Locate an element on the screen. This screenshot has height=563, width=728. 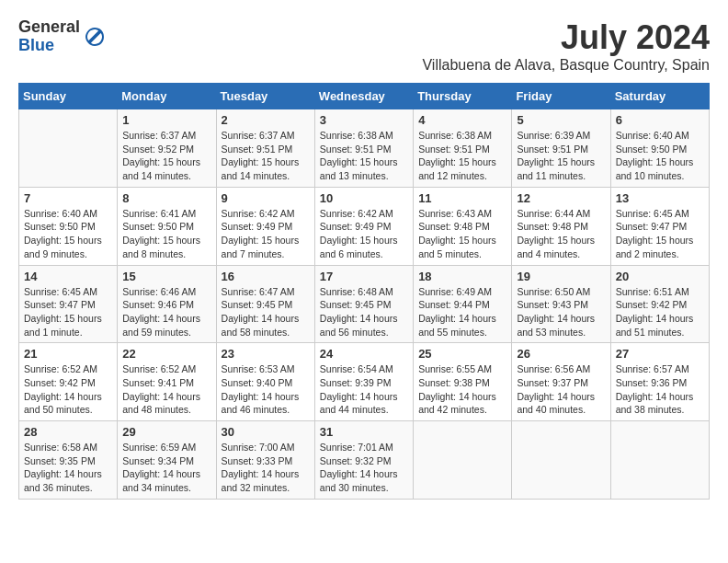
day-number: 5 is located at coordinates (561, 120).